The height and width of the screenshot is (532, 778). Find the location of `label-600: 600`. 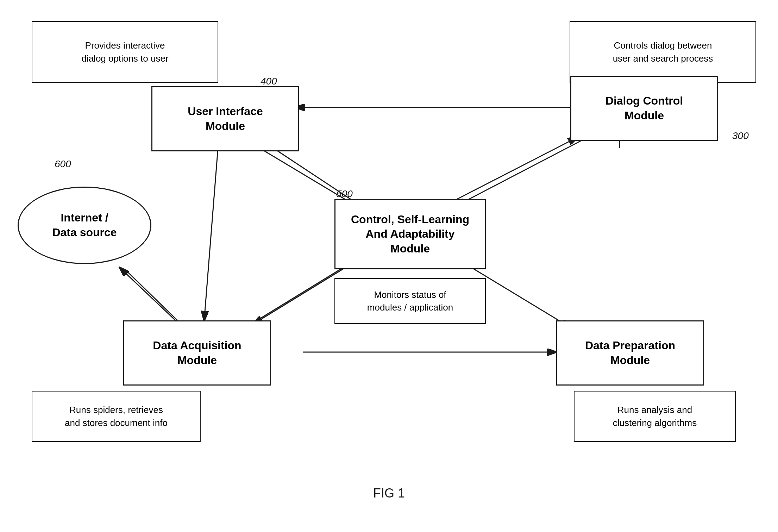

label-600: 600 is located at coordinates (63, 164).